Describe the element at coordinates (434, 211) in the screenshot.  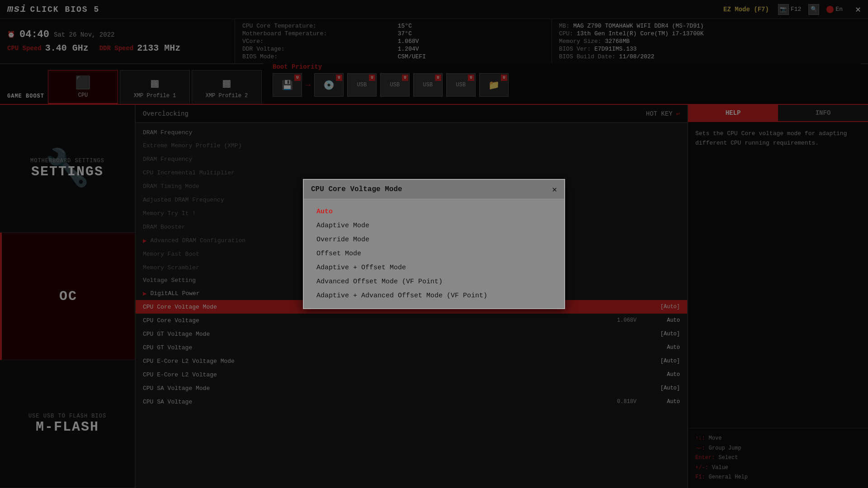
I see `modal-option-auto: Auto` at that location.